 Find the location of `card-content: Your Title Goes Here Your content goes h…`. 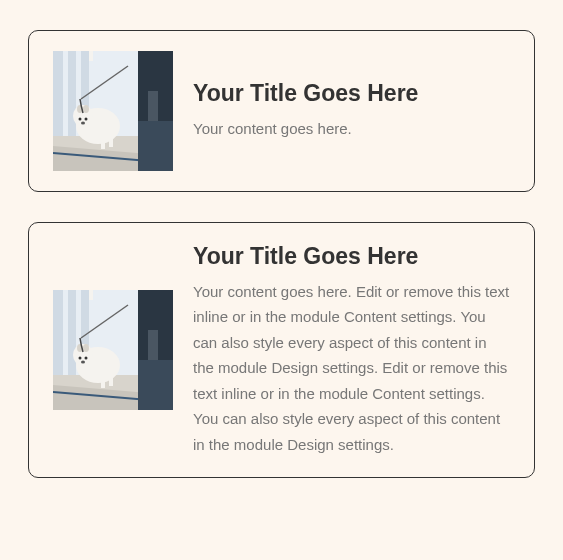

card-content: Your Title Goes Here Your content goes h… is located at coordinates (352, 110).